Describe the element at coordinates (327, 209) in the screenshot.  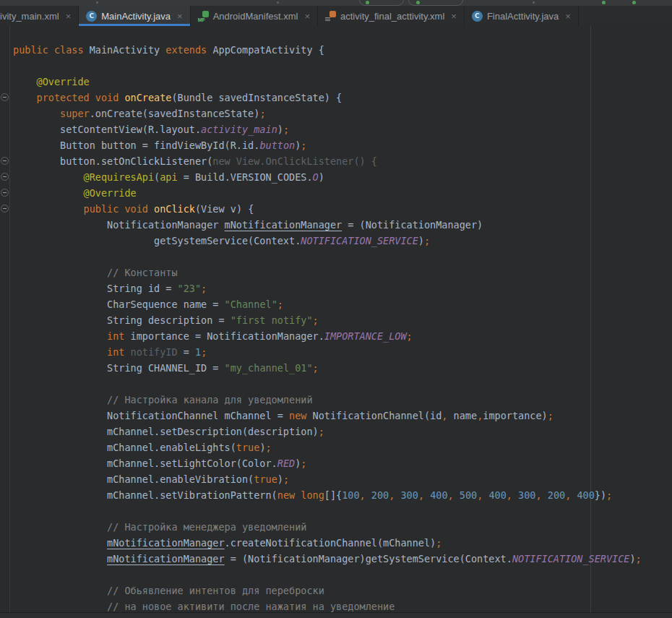
I see `code-line: public void onClick(View v) {` at that location.